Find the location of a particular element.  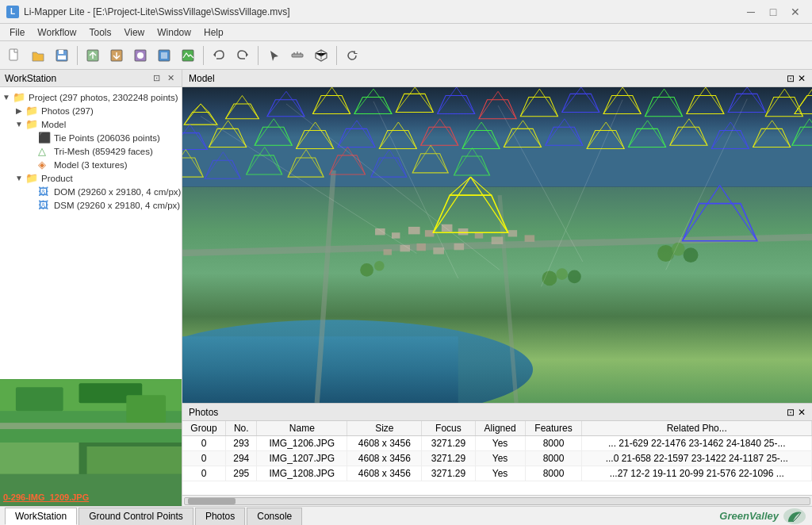

table-row: 0 293 IMG_1206.JPG 4608 x 3456 3271.29 Y… is located at coordinates (497, 444).